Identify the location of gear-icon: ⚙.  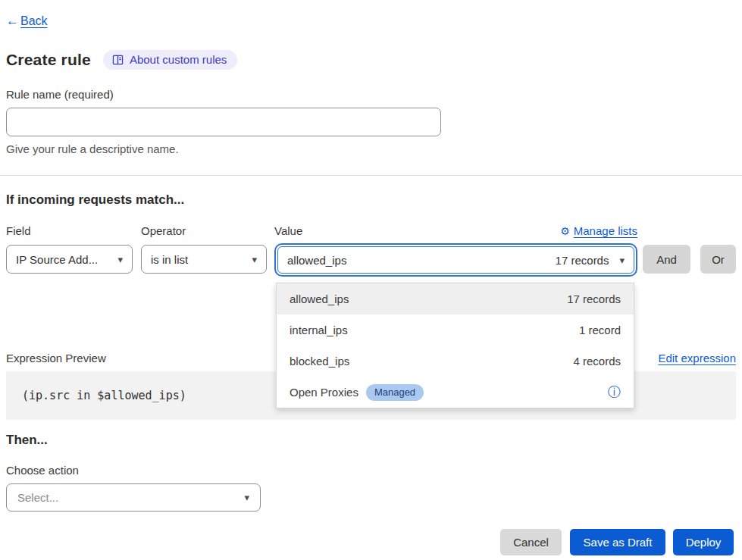
(565, 231).